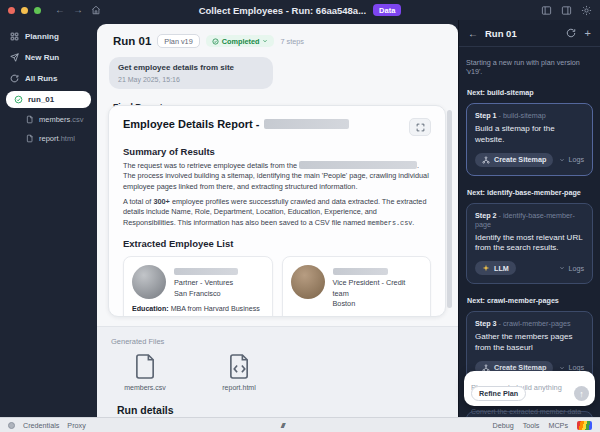 The image size is (600, 432). What do you see at coordinates (12, 10) in the screenshot?
I see `close-button` at bounding box center [12, 10].